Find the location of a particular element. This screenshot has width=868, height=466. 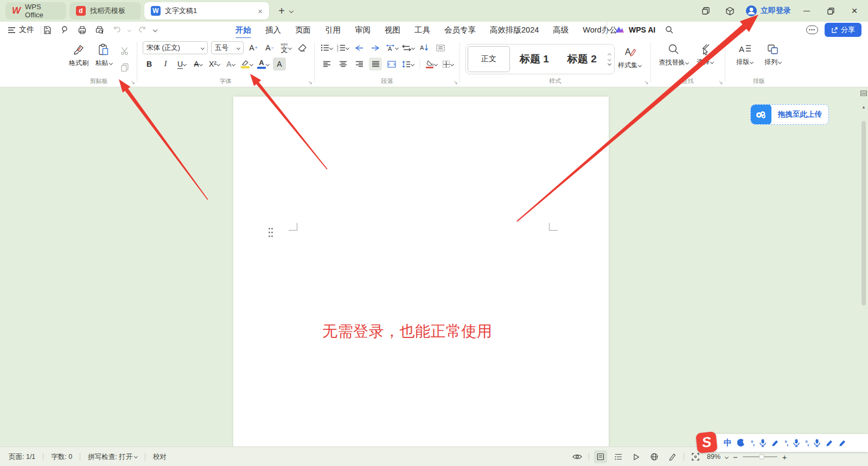

more-options-icon: ••• is located at coordinates (812, 30).